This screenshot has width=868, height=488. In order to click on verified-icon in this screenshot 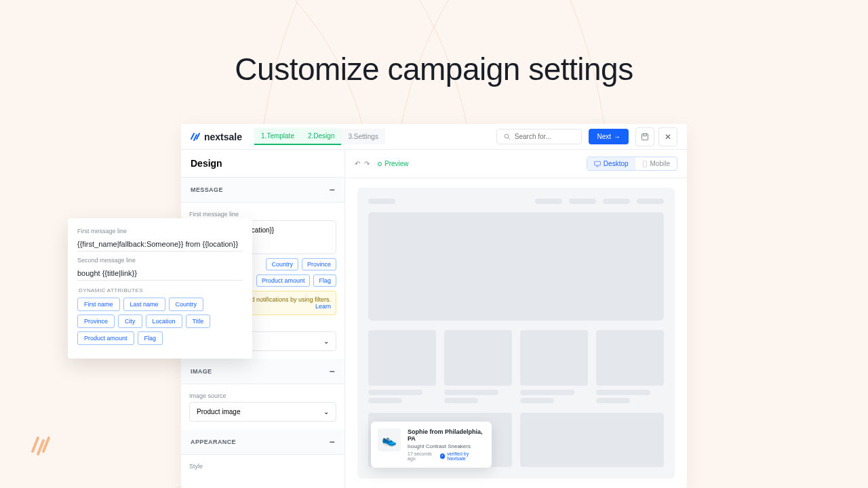, I will do `click(442, 456)`.